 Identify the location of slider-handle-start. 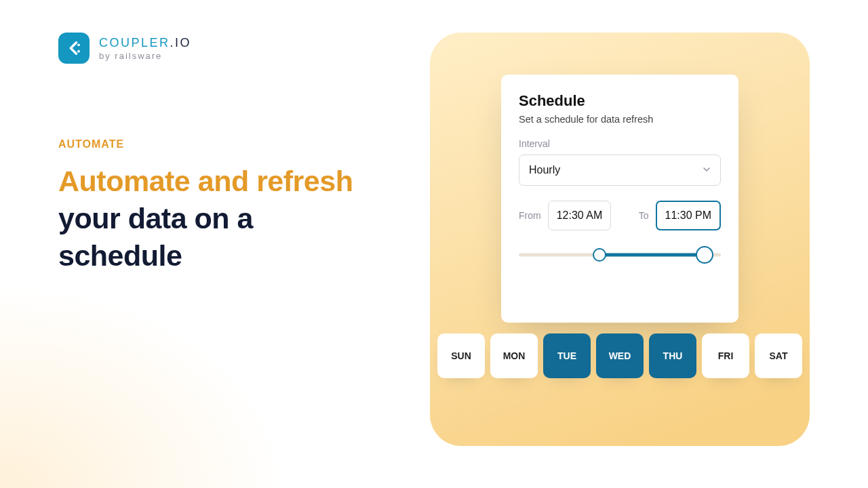
(599, 255).